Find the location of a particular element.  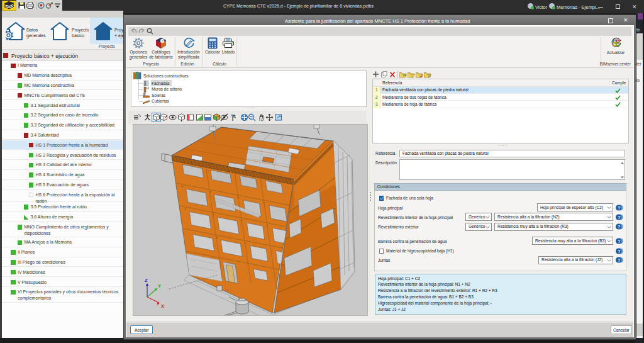

svg-text: Z is located at coordinates (146, 281).